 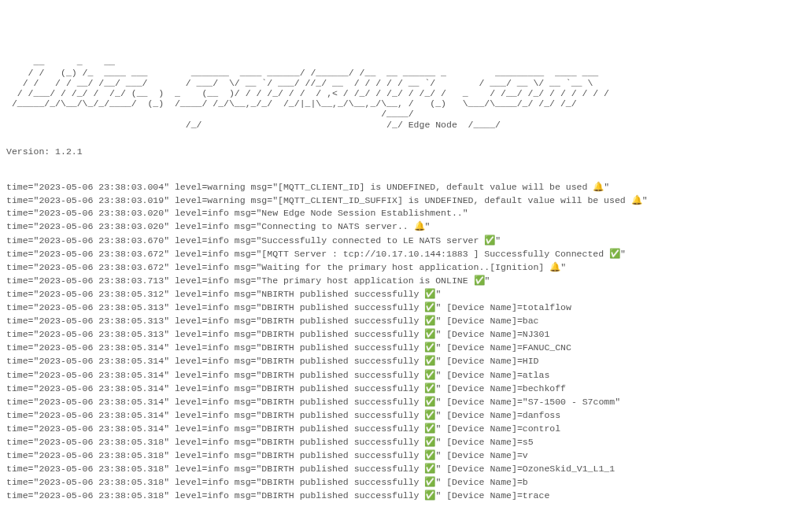 I want to click on log-prefix: time="2023-05-06 23:38:03.019" level=war…, so click(x=319, y=200).